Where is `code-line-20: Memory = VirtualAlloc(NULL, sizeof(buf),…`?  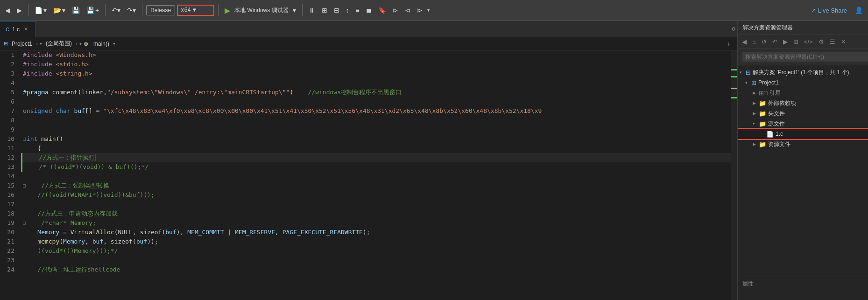 code-line-20: Memory = VirtualAlloc(NULL, sizeof(buf),… is located at coordinates (376, 232).